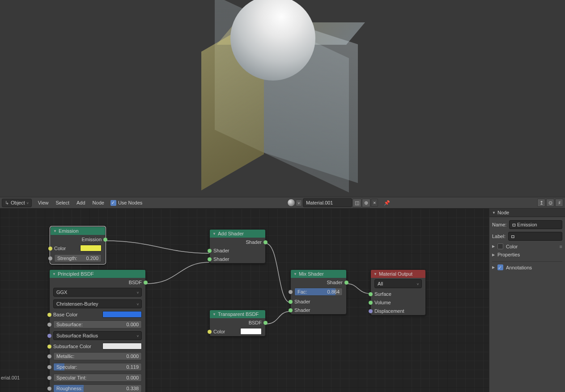 The height and width of the screenshot is (392, 565). What do you see at coordinates (398, 284) in the screenshot?
I see `output-target-select: All` at bounding box center [398, 284].